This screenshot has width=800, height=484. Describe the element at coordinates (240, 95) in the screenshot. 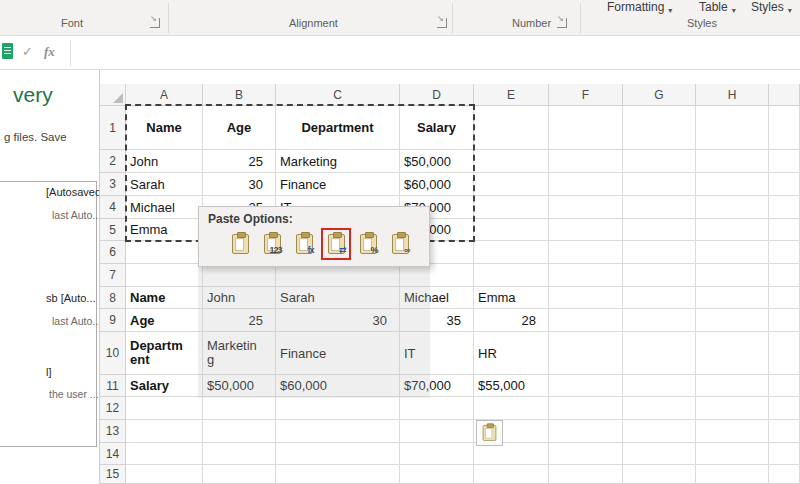

I see `column-header-B: B` at that location.